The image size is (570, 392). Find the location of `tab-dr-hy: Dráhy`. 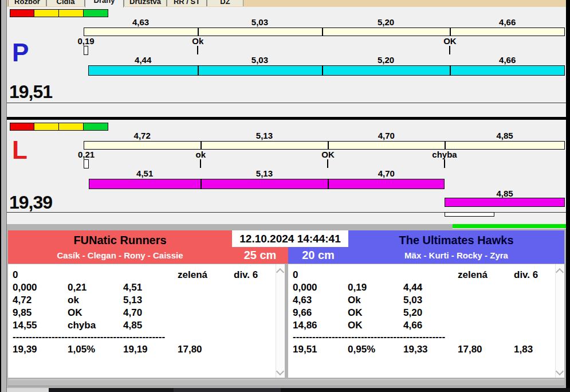

tab-dr-hy: Dráhy is located at coordinates (104, 3).